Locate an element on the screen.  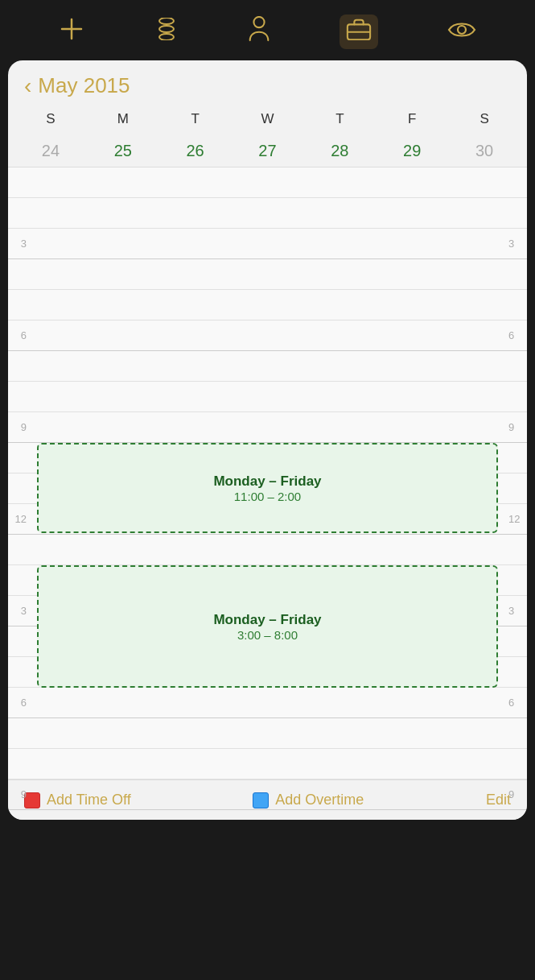
list-icon is located at coordinates (167, 32).